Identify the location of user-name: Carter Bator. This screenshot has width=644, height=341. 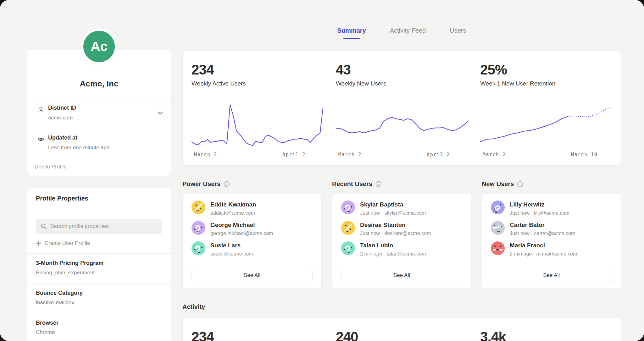
(542, 225).